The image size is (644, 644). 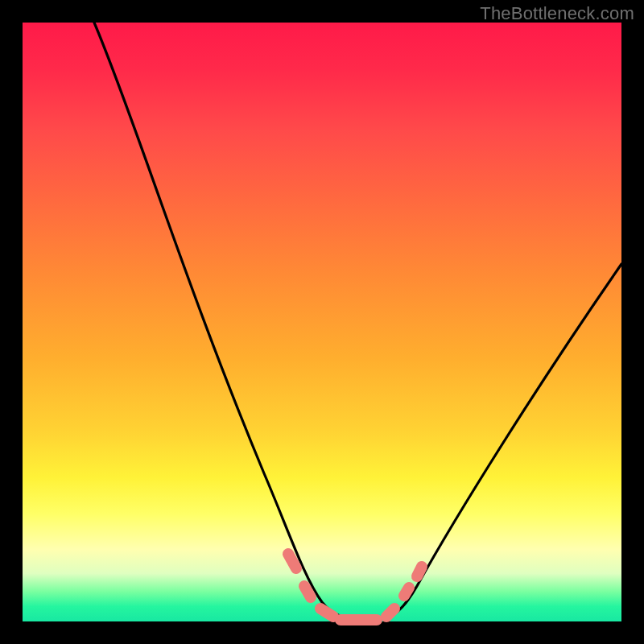 What do you see at coordinates (355, 587) in the screenshot?
I see `highlight-band` at bounding box center [355, 587].